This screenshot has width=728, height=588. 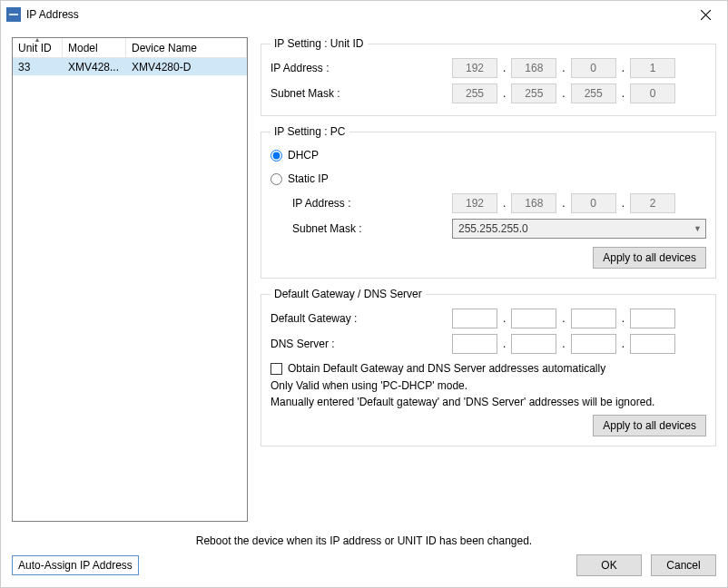 I want to click on obtain-auto-label: Obtain Default Gateway and DNS Server ad…, so click(x=447, y=368).